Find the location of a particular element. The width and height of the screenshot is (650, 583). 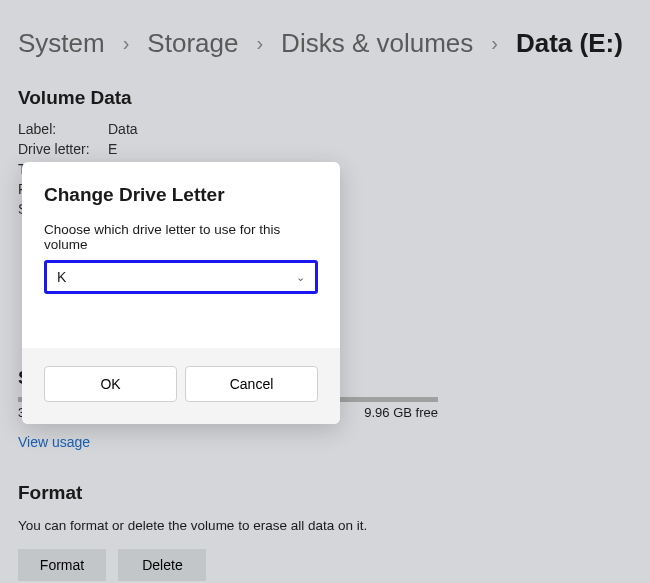

breadcrumb: System › Storage › Disks & volumes › Dat… is located at coordinates (325, 38).